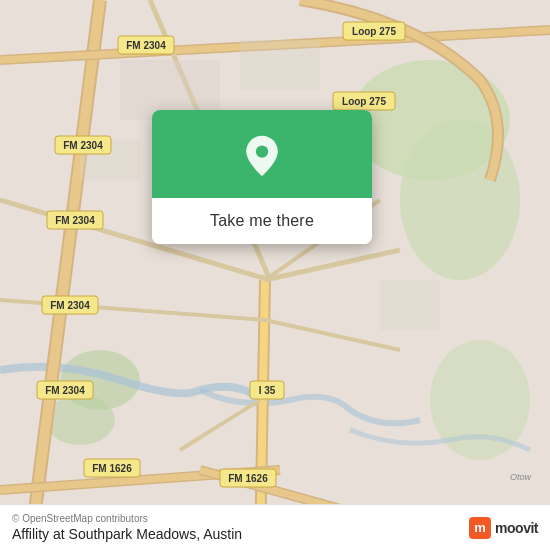 The image size is (550, 550). Describe the element at coordinates (127, 534) in the screenshot. I see `location-label: Affility at Southpark Meadows, Austin` at that location.